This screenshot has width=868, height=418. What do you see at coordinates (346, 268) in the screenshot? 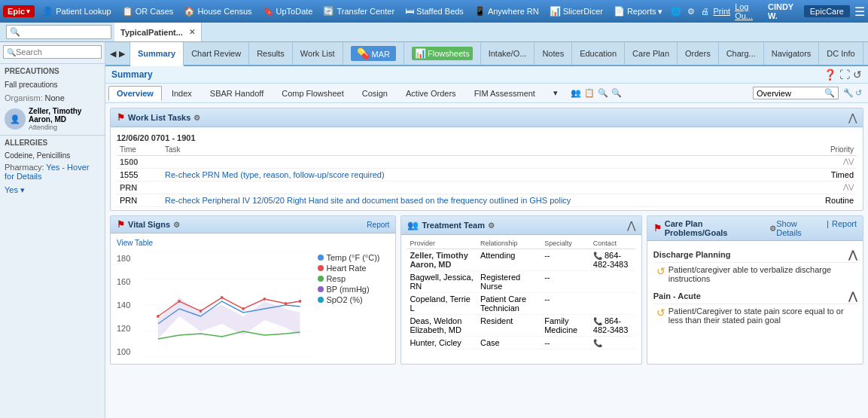
I see `hr-label: Heart Rate` at bounding box center [346, 268].